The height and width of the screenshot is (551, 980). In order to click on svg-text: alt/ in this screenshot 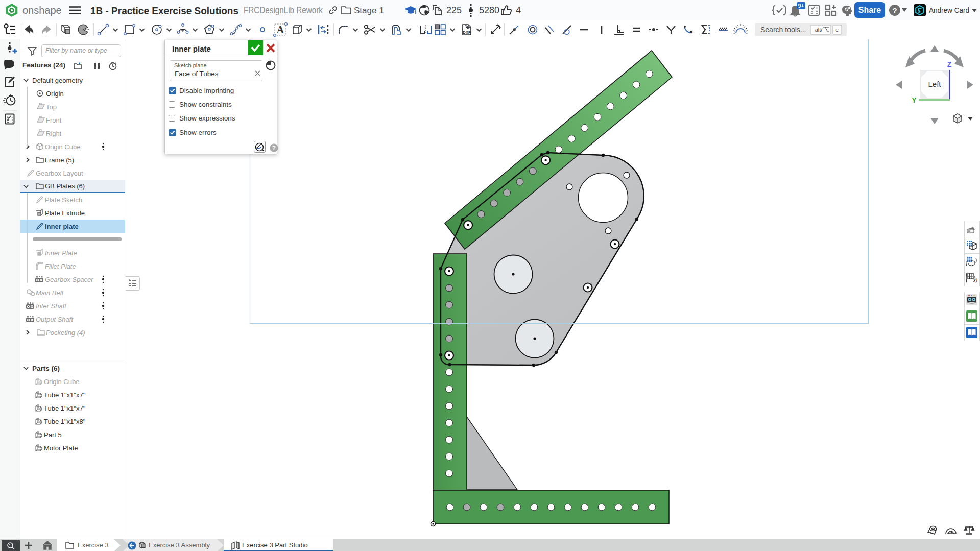, I will do `click(819, 30)`.